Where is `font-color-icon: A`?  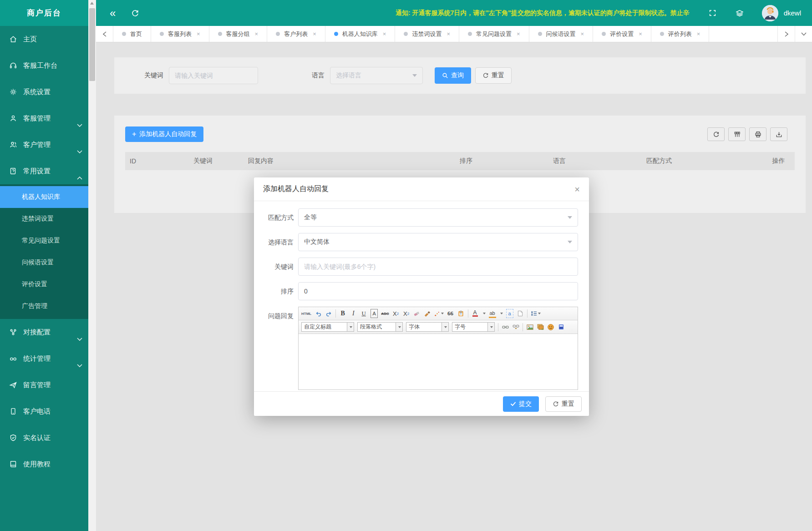 font-color-icon: A is located at coordinates (475, 314).